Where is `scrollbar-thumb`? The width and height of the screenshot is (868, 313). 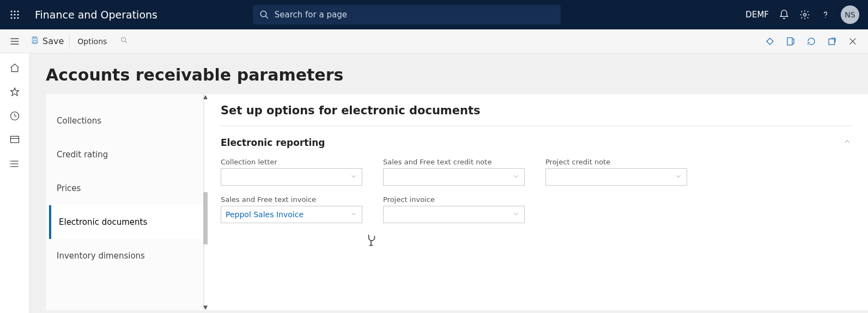 scrollbar-thumb is located at coordinates (205, 218).